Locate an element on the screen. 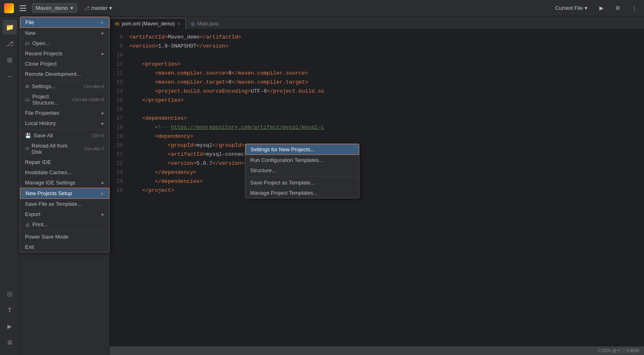  menu-projstruct-shortcut: Ctrl+Alt+Shift+S is located at coordinates (88, 100).